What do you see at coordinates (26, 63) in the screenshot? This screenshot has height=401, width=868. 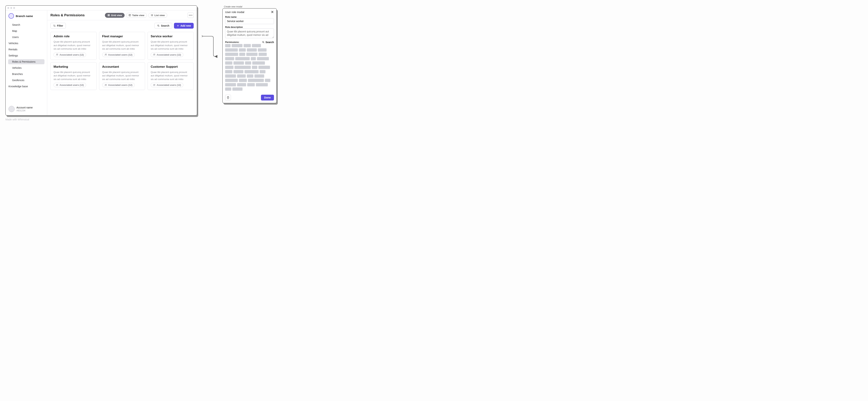 I see `sidebar: Branch name SearchMapUsersVehiclesRental…` at bounding box center [26, 63].